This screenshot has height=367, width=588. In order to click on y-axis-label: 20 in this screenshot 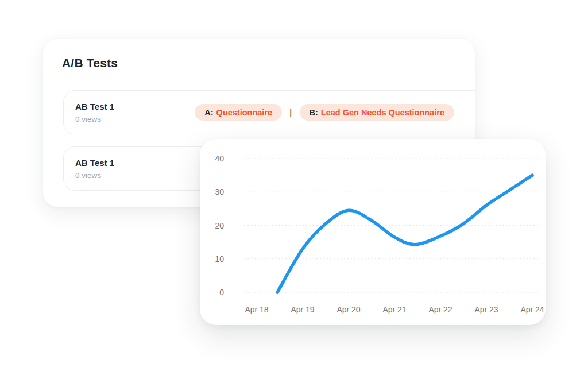, I will do `click(219, 226)`.